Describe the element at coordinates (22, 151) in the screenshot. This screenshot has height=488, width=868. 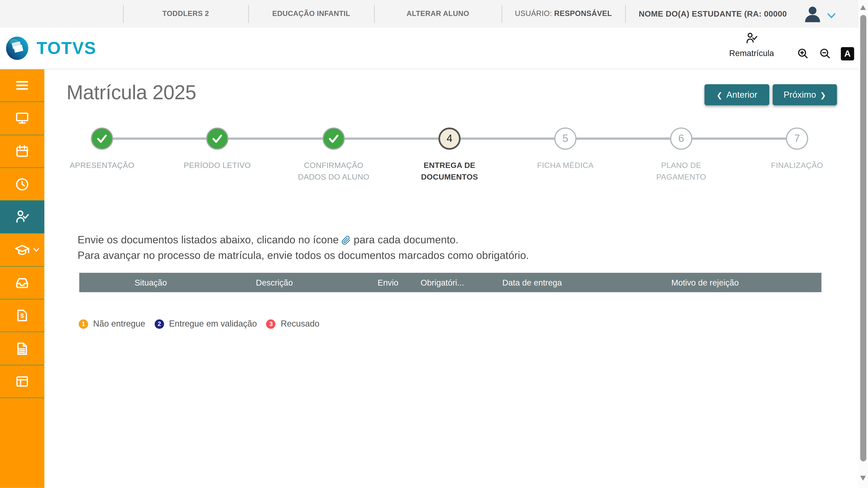
I see `sidebar-item-calendar` at that location.